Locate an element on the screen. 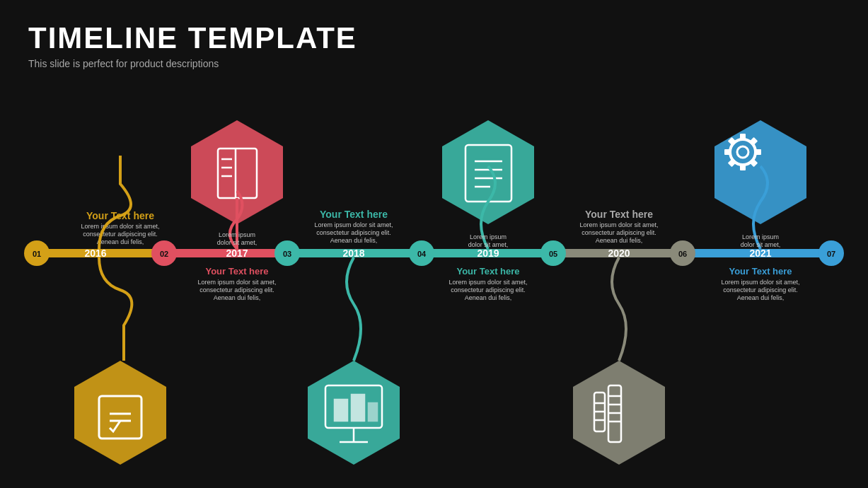  header: TIMELINE TEMPLATE This slide is perfect … is located at coordinates (192, 45).